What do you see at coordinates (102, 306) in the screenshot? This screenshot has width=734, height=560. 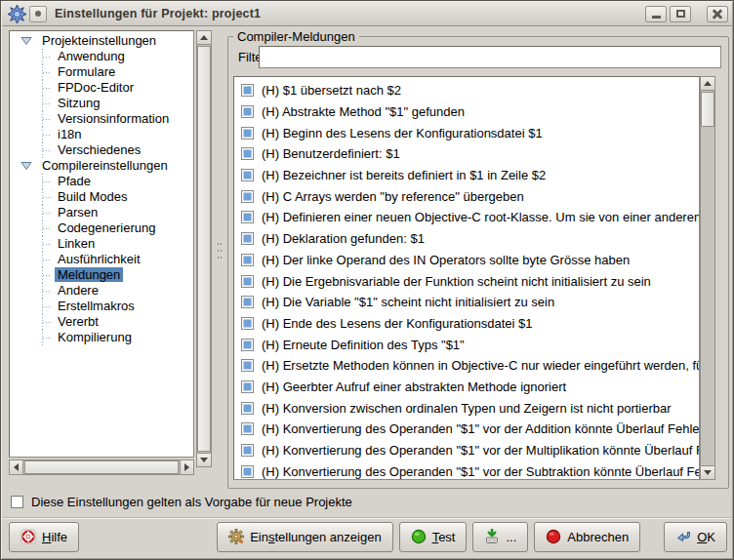 I see `tree-item: Erstellmakros` at bounding box center [102, 306].